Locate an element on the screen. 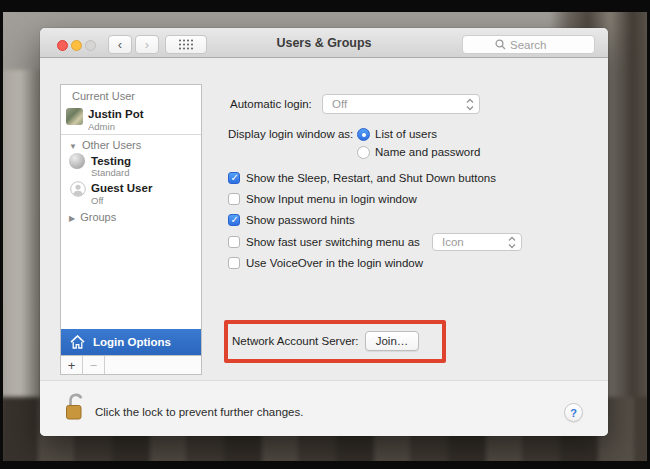 The image size is (650, 469). user-name: Testing is located at coordinates (111, 161).